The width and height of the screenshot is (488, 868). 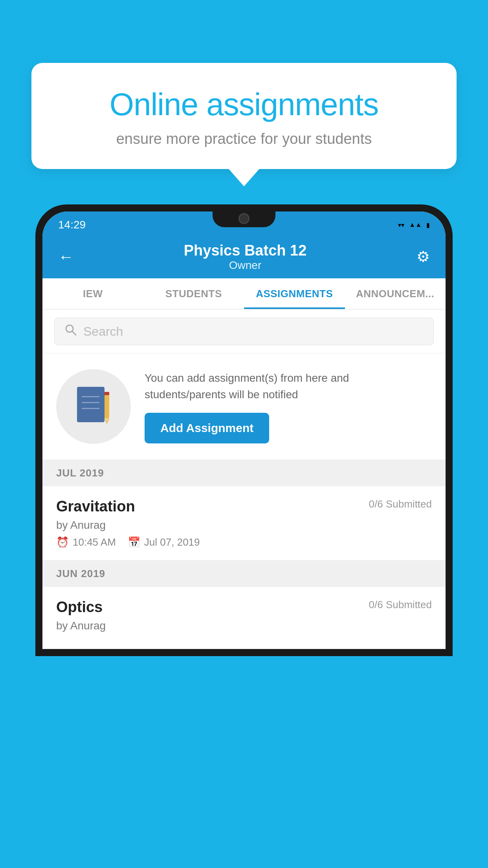 I want to click on back-button: ←, so click(x=66, y=257).